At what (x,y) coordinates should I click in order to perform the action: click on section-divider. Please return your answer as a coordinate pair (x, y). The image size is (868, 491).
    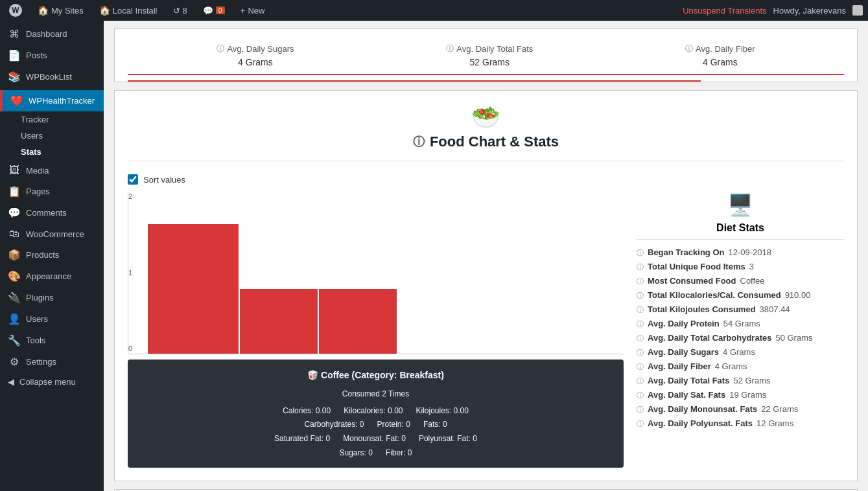
    Looking at the image, I should click on (486, 161).